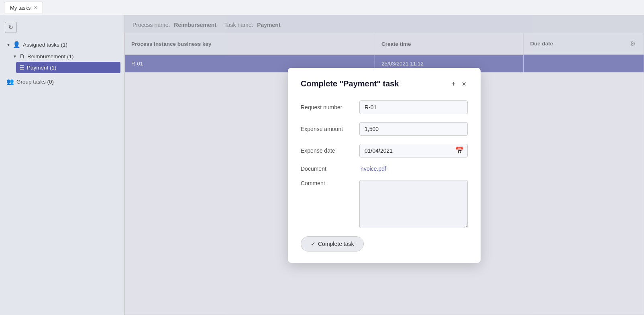 The width and height of the screenshot is (644, 315). Describe the element at coordinates (65, 56) in the screenshot. I see `sidebar-item-reimbursement: ▼ 🗋 Reimbursement (1)` at that location.